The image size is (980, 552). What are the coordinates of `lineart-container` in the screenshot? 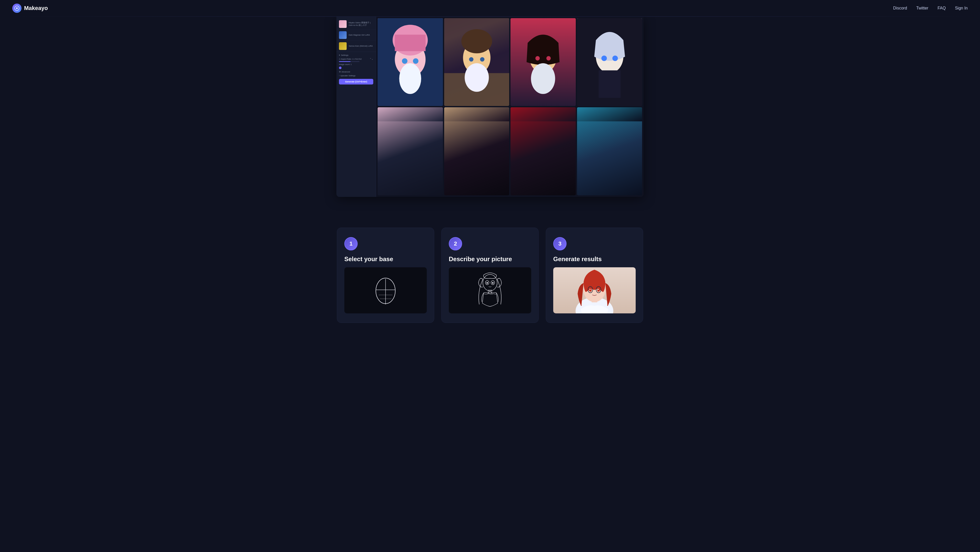 It's located at (490, 291).